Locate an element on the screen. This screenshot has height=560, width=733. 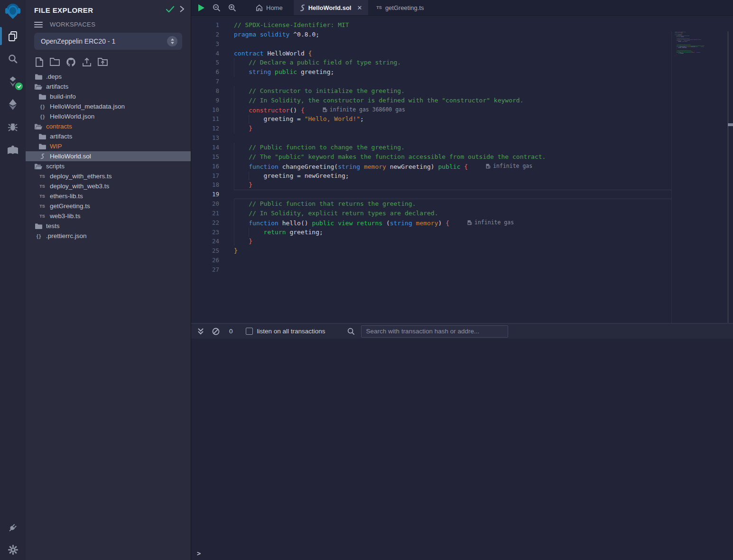
line-content: // Public function that returns the gree… is located at coordinates (453, 204).